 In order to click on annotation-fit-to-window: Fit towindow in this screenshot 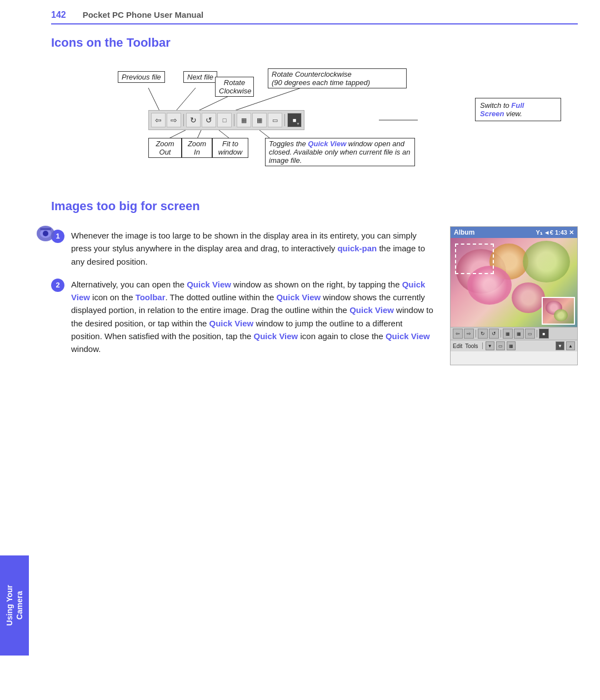, I will do `click(230, 148)`.